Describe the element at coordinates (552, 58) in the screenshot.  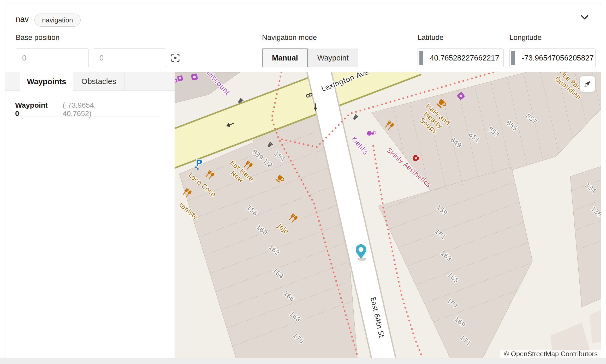
I see `longitude-input` at that location.